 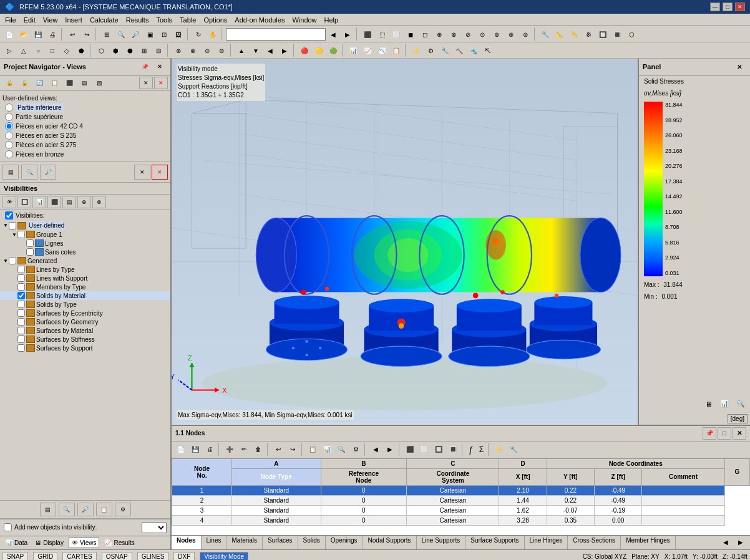 What do you see at coordinates (121, 34) in the screenshot?
I see `zoom-in-button: 🔍` at bounding box center [121, 34].